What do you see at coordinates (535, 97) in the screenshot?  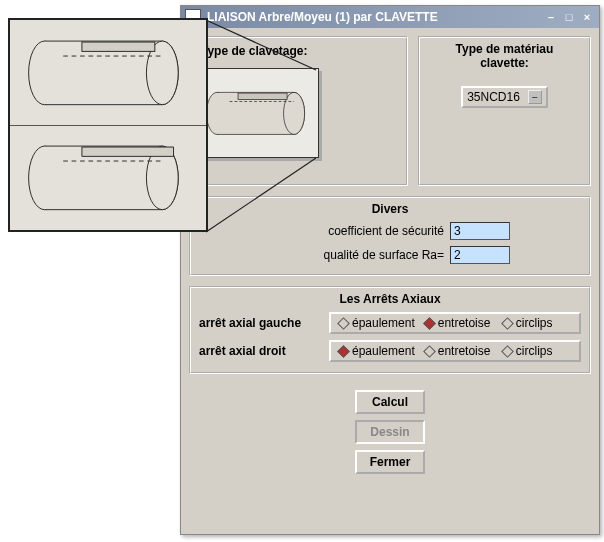 I see `dropdown-button-icon: –` at bounding box center [535, 97].